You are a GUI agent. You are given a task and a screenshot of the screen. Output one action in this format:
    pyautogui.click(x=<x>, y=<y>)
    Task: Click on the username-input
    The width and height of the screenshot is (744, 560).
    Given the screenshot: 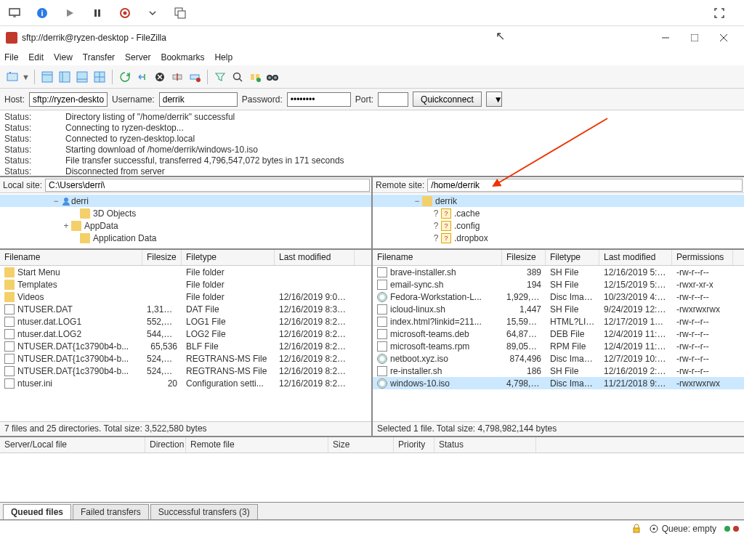 What is the action you would take?
    pyautogui.click(x=198, y=100)
    